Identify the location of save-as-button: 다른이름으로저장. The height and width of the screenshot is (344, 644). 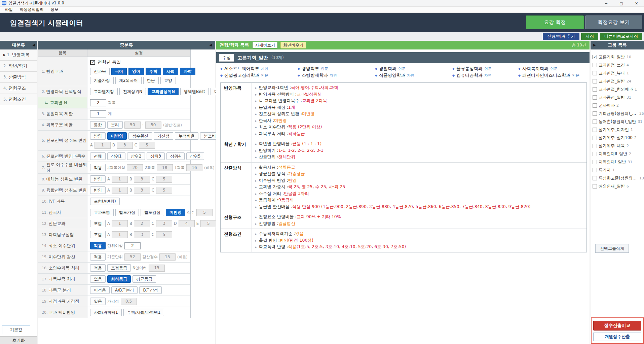
(621, 36).